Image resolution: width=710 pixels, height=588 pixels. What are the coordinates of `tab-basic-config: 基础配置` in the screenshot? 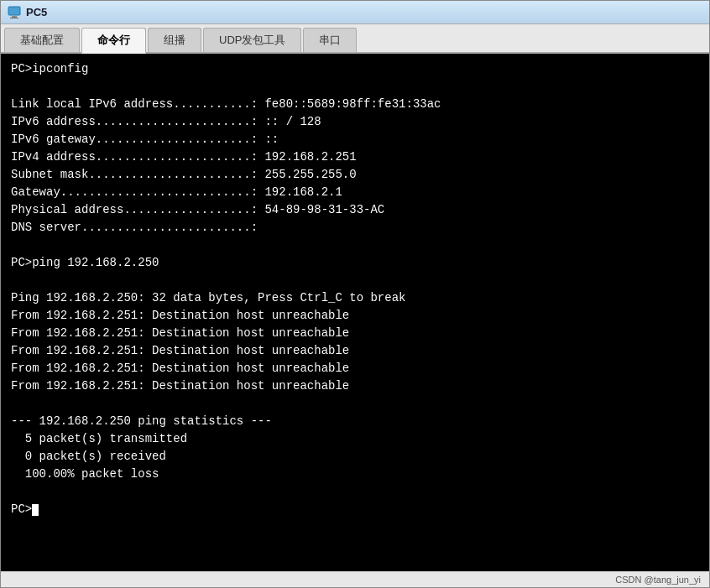 It's located at (42, 40).